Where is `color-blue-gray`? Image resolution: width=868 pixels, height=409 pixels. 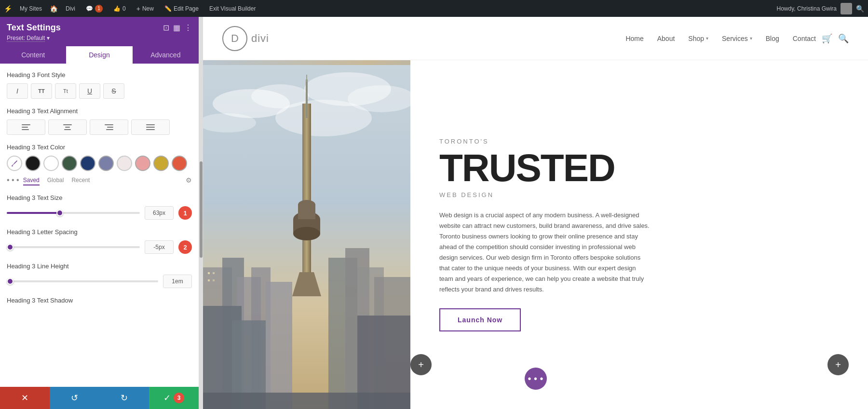 color-blue-gray is located at coordinates (106, 163).